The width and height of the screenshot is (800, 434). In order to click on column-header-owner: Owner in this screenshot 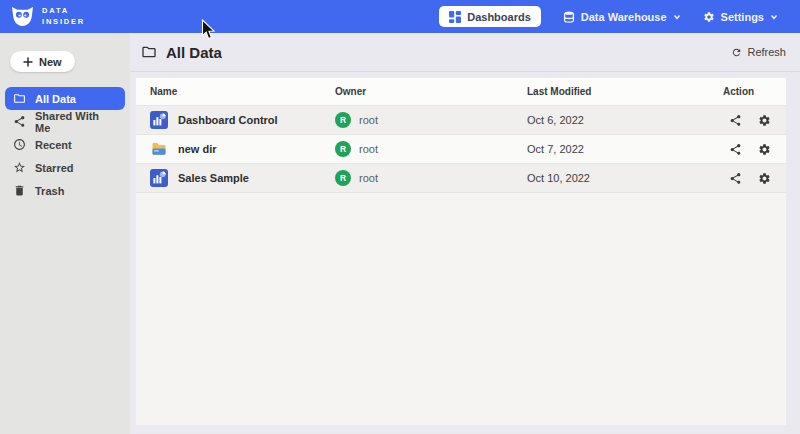, I will do `click(431, 92)`.